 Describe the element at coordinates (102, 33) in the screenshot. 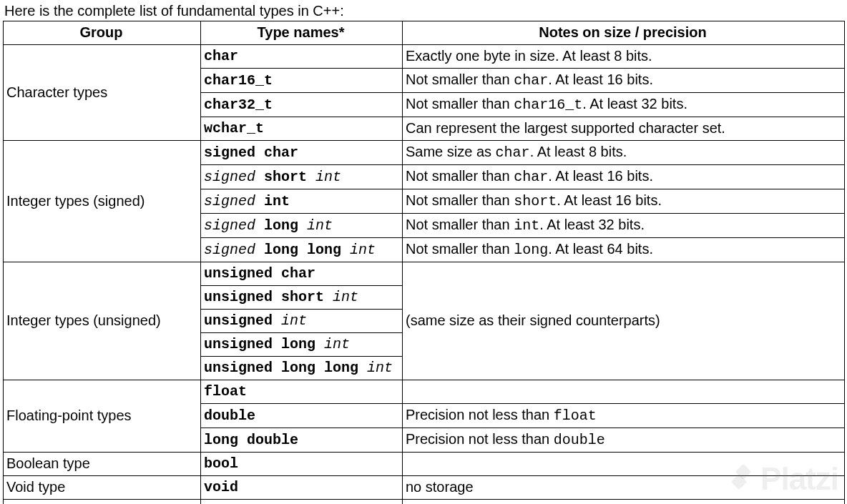

I see `header-group: Group` at that location.